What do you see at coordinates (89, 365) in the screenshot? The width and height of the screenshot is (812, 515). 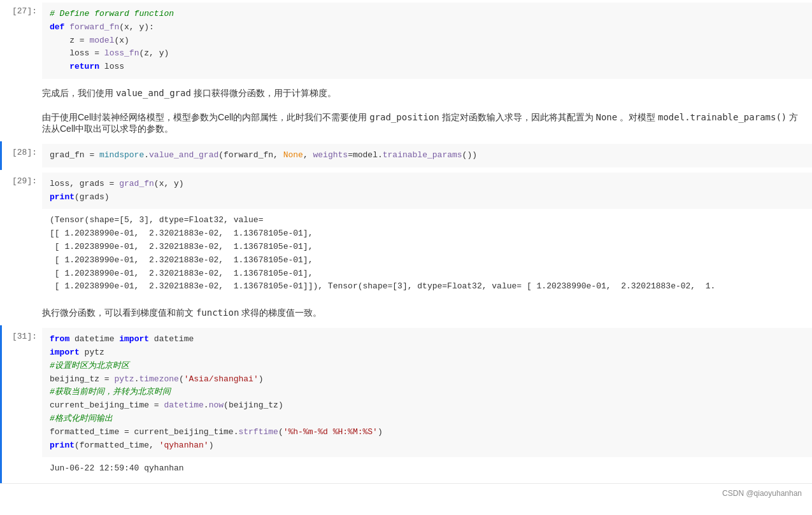 I see `comment-timezone: #设置时区为北京时区` at bounding box center [89, 365].